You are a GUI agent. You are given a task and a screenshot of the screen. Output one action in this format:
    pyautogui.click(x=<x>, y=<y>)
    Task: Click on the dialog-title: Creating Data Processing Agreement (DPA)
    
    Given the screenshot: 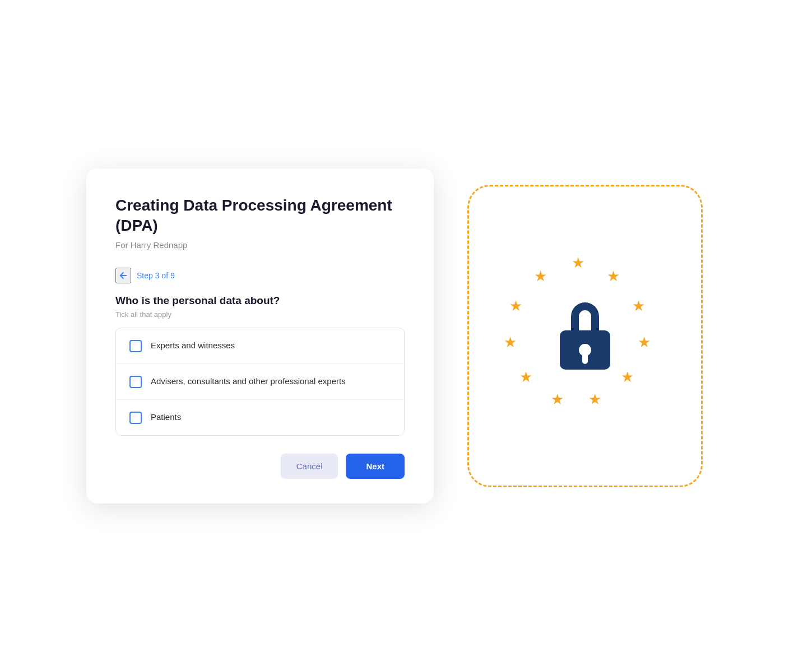 What is the action you would take?
    pyautogui.click(x=260, y=216)
    